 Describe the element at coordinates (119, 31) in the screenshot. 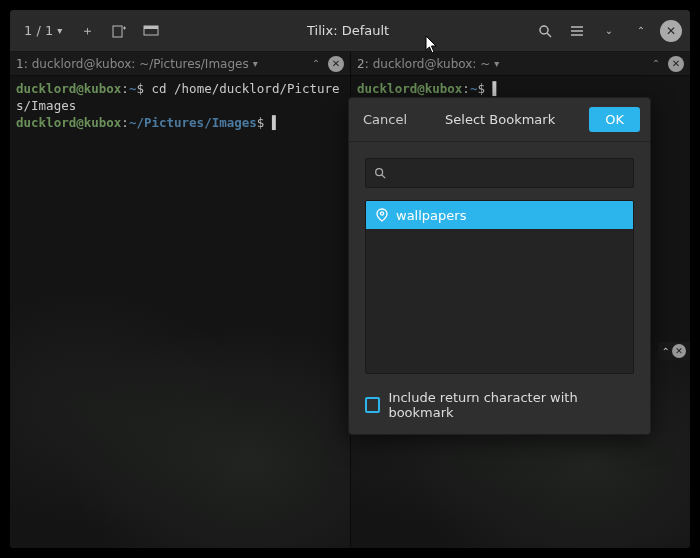

I see `split-right-button` at that location.